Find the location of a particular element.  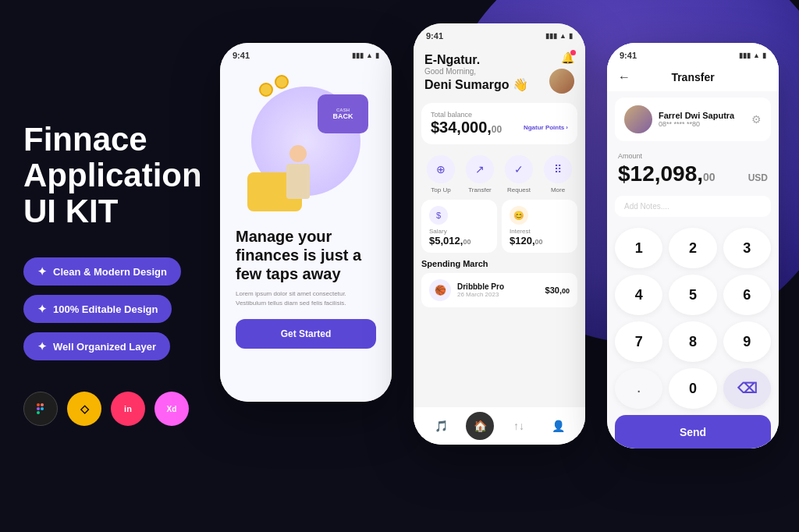

profile-icon: 👤 is located at coordinates (559, 426).